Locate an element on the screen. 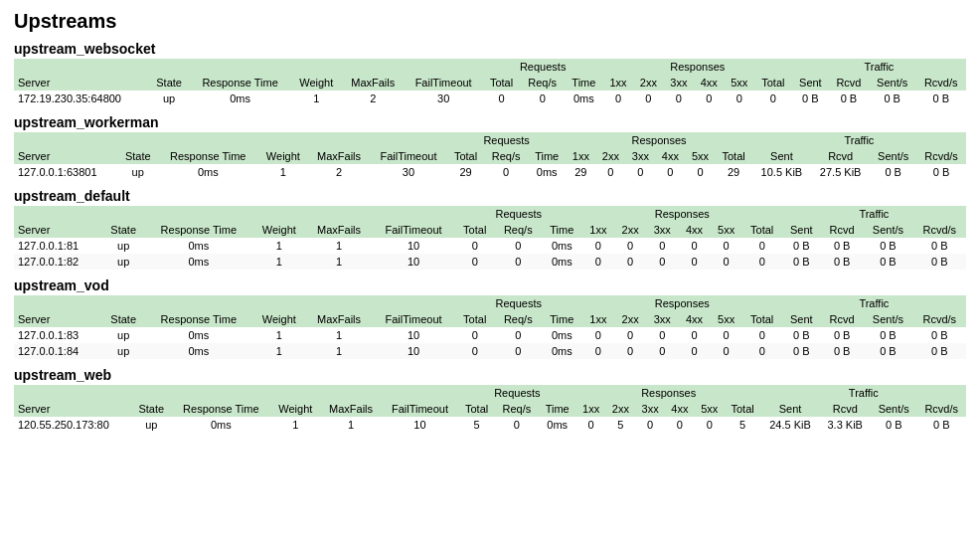 This screenshot has height=549, width=980. col-header-req-per-s: Req/s is located at coordinates (519, 230).